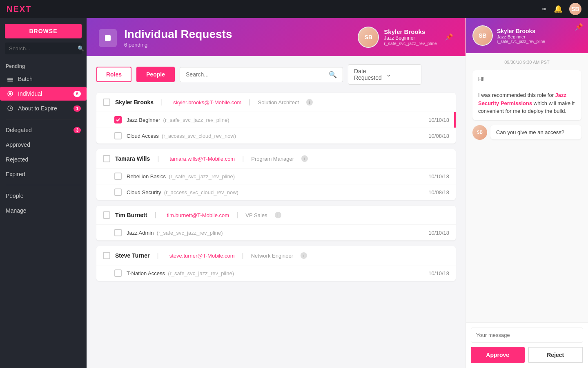  Describe the element at coordinates (278, 215) in the screenshot. I see `person-info-icon-tim-burnett: i` at that location.